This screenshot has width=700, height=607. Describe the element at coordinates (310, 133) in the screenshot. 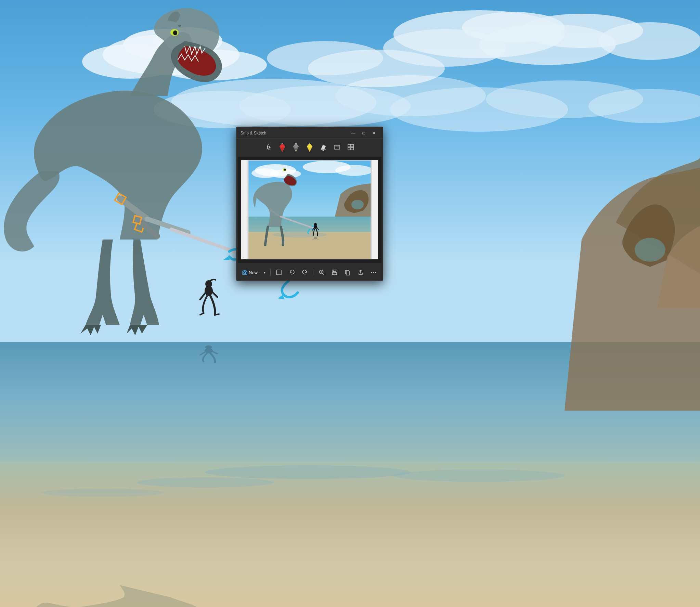

I see `window-titlebar: Snip & Sketch — □ ✕` at that location.